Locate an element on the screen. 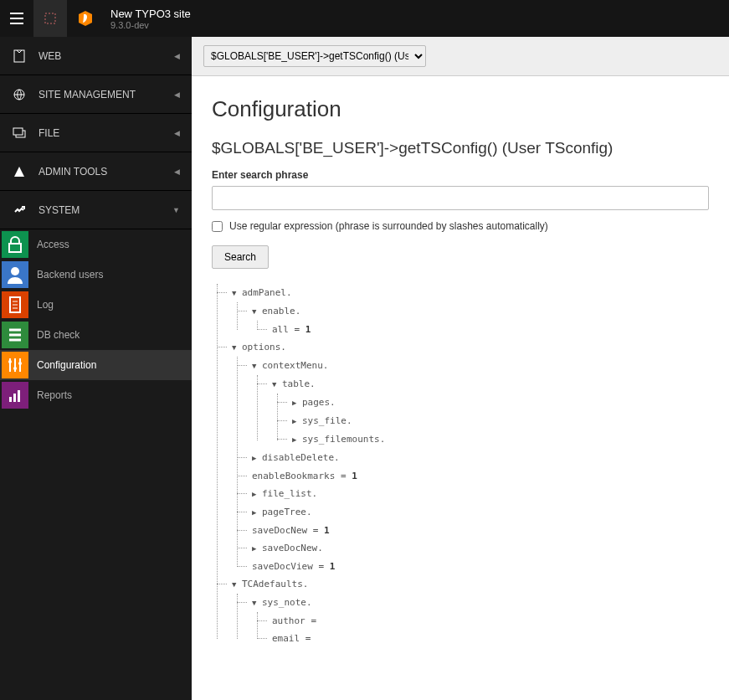  tree-node: ▶file_list. is located at coordinates (480, 494).